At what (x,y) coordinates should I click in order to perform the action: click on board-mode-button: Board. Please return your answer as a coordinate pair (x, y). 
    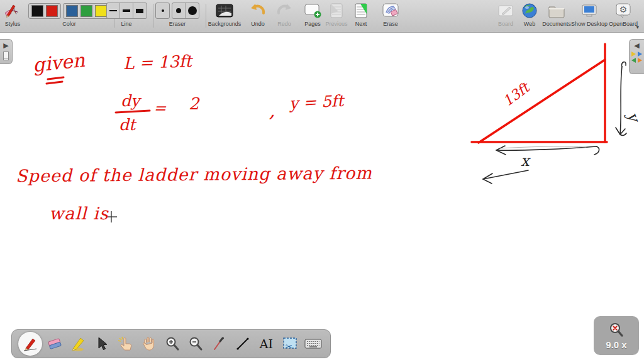
    Looking at the image, I should click on (506, 16).